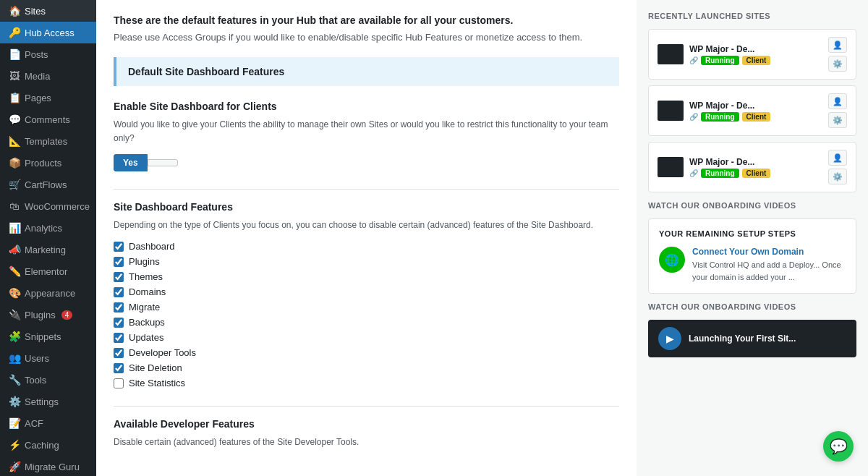 The height and width of the screenshot is (476, 868). I want to click on products-icon: 📦, so click(14, 163).